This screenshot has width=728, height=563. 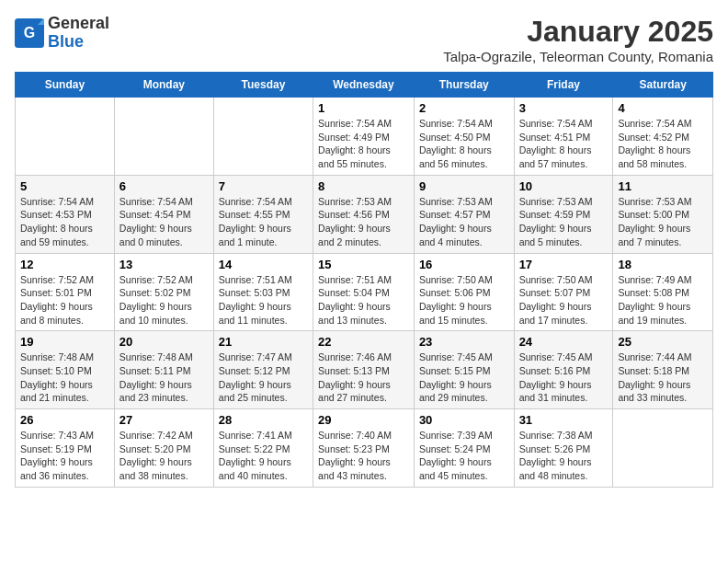 I want to click on day-info: Sunrise: 7:38 AM Sunset: 5:26 PM Dayligh…, so click(x=564, y=456).